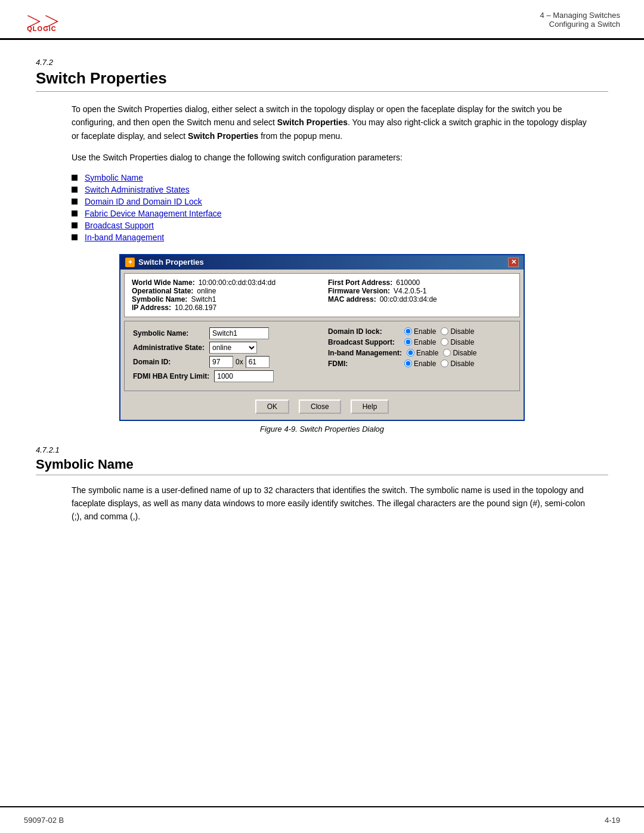  What do you see at coordinates (221, 362) in the screenshot?
I see `domain-id-input` at bounding box center [221, 362].